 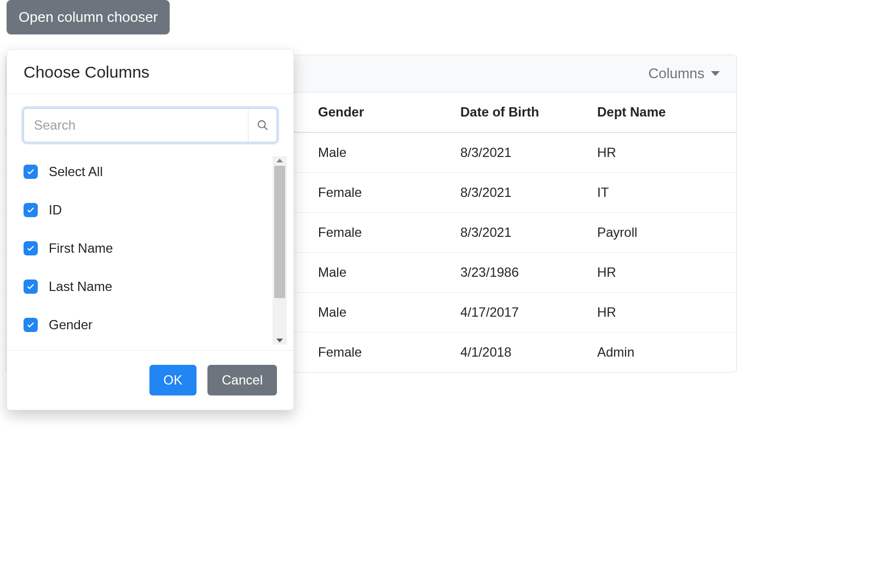 What do you see at coordinates (76, 172) in the screenshot?
I see `chooser-item-label: Select All` at bounding box center [76, 172].